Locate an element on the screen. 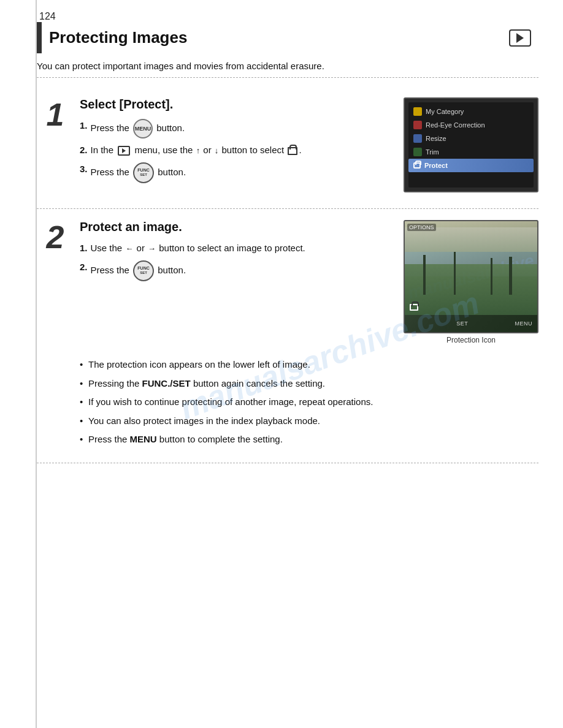  step-1-instruction-1: 1. Press the MENU button. is located at coordinates (236, 129).